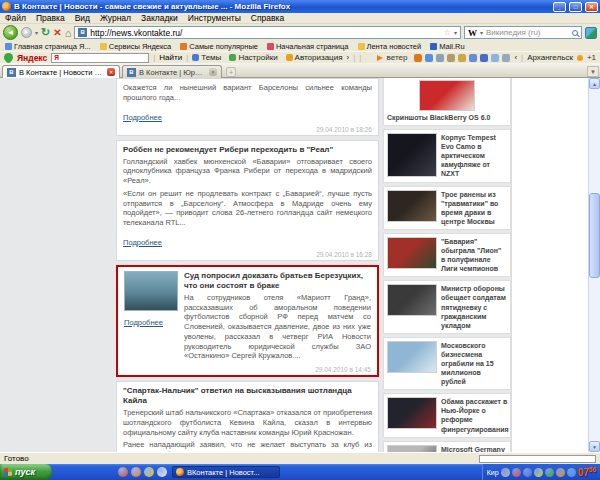  What do you see at coordinates (100, 58) in the screenshot?
I see `yandex-search-input: Я` at bounding box center [100, 58].